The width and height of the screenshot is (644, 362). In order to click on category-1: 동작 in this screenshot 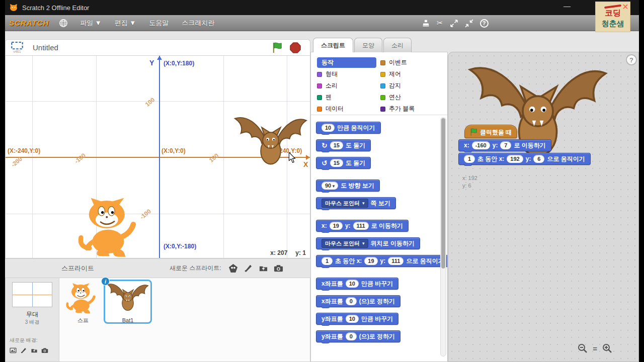, I will do `click(347, 62)`.